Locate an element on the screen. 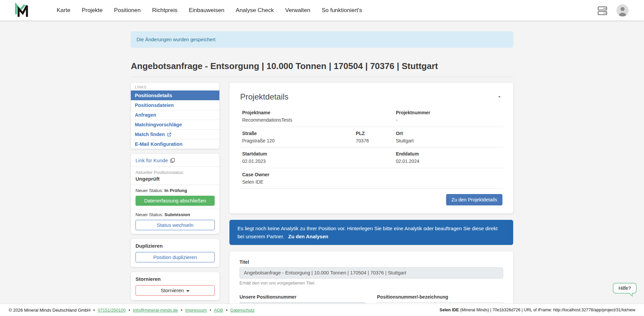  field-value: Stuttgart is located at coordinates (448, 141).